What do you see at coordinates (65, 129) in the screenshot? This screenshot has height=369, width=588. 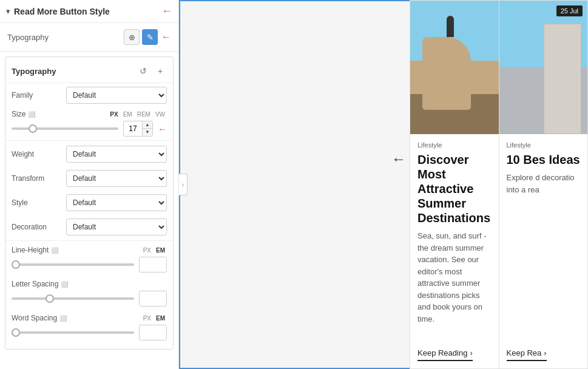 I see `size-slider` at bounding box center [65, 129].